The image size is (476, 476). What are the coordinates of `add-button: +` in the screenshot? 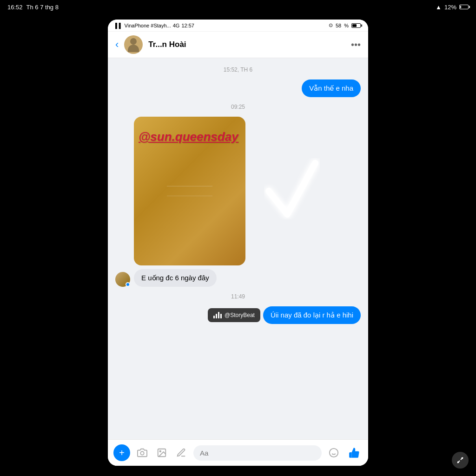 It's located at (122, 453).